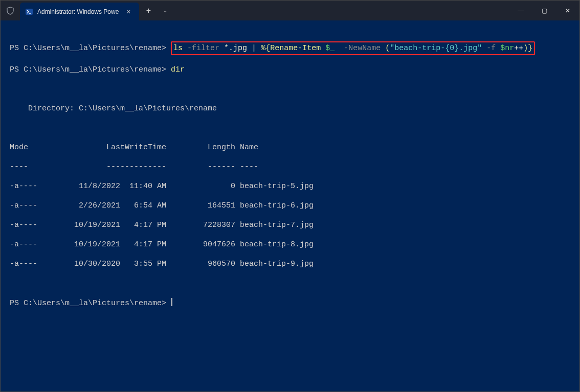 The image size is (580, 392). What do you see at coordinates (290, 10) in the screenshot?
I see `titlebar: Administrator: Windows Powe × + ⌄ — ▢ ✕` at bounding box center [290, 10].